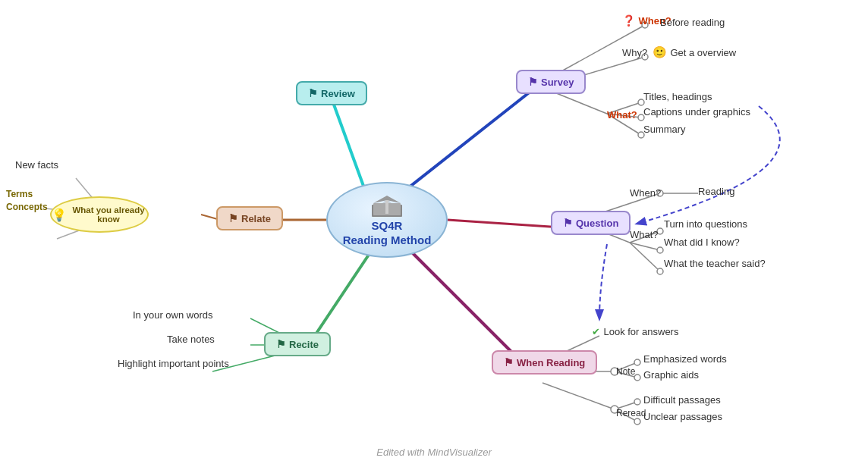 The height and width of the screenshot is (467, 868). Describe the element at coordinates (297, 344) in the screenshot. I see `recite-node: ⚑ Recite` at that location.